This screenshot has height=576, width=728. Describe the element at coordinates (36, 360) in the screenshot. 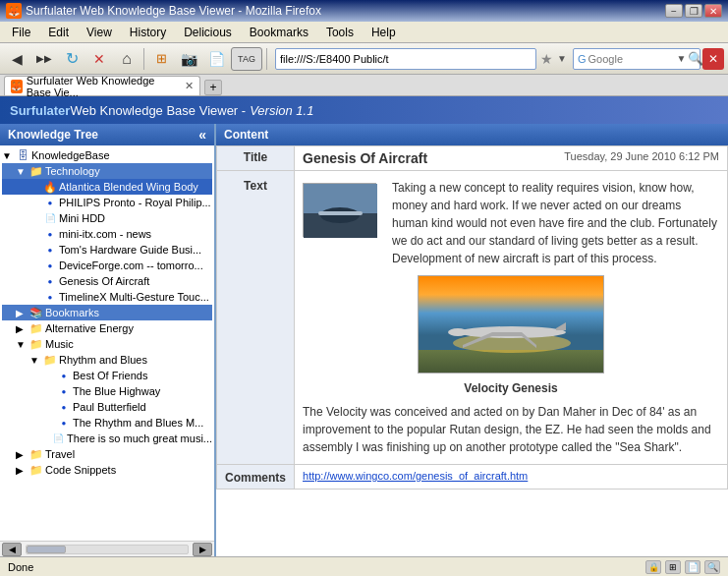

I see `expand-icon-6: ▼` at that location.